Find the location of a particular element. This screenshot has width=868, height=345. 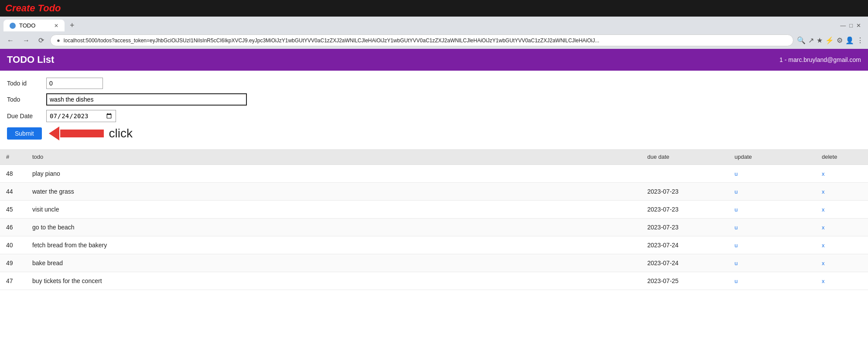

submit-button: Submit is located at coordinates (24, 133).